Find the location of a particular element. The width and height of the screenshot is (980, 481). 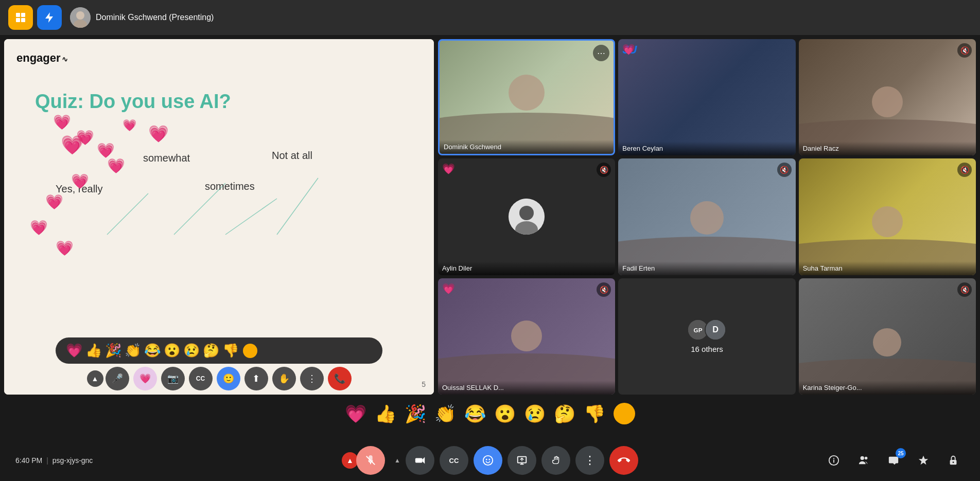

bottom-thumbs: 👍 is located at coordinates (386, 414).